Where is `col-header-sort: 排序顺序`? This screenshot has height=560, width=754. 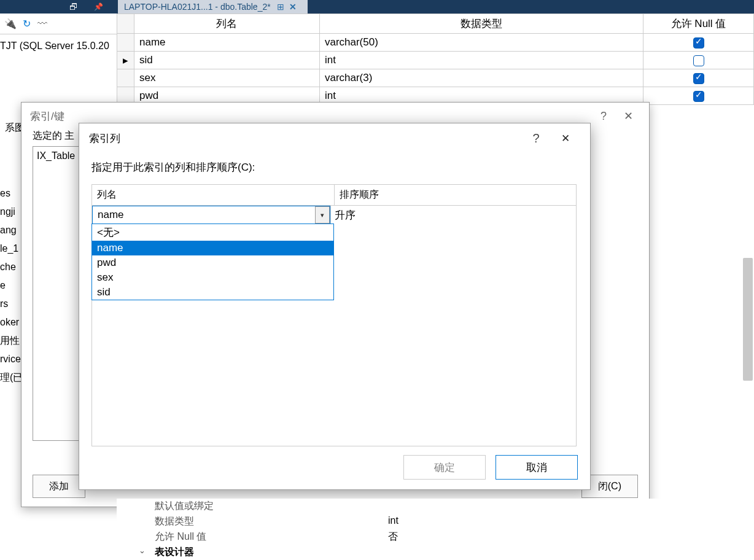 col-header-sort: 排序顺序 is located at coordinates (456, 195).